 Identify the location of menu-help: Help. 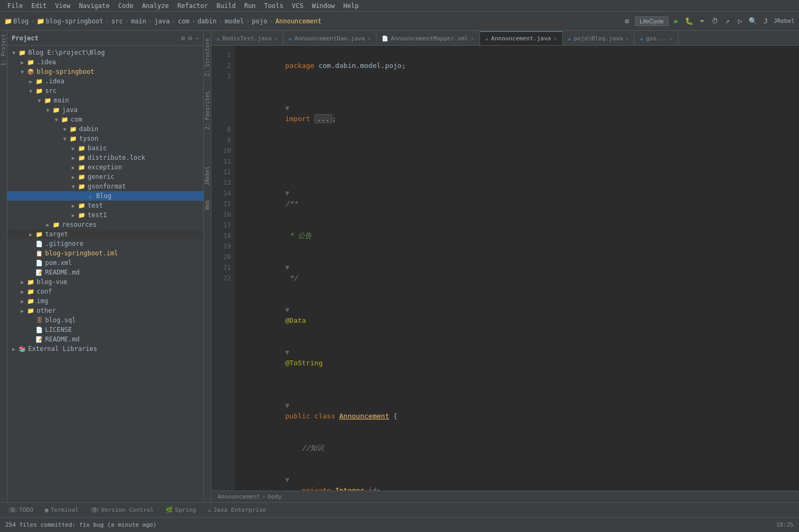
(351, 6).